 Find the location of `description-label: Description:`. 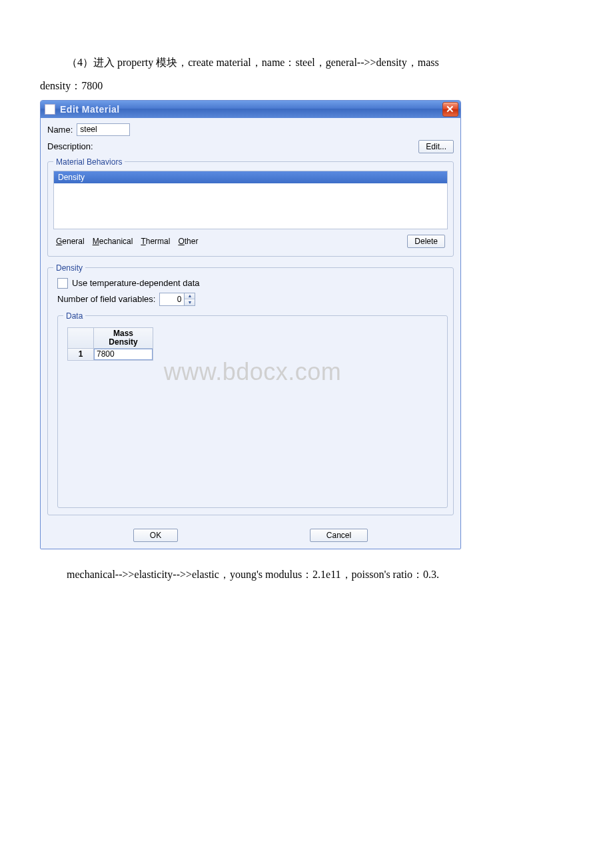

description-label: Description: is located at coordinates (71, 147).